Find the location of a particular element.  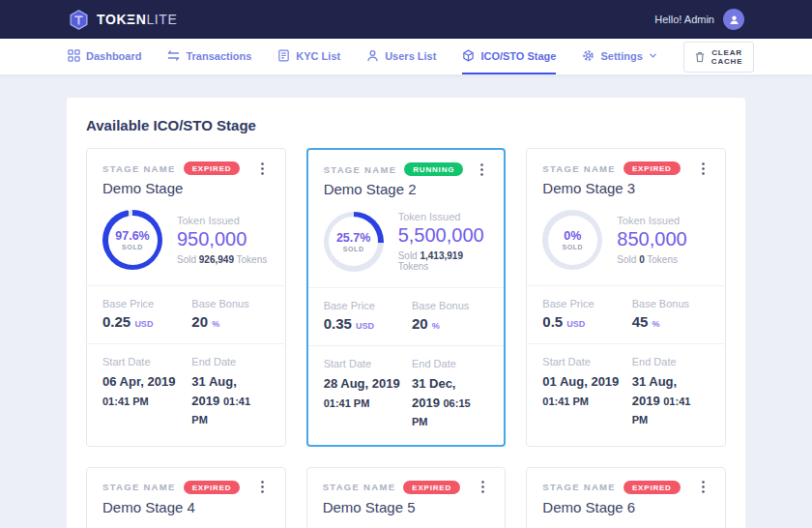

stage-title: Demo Stage 3 is located at coordinates (626, 188).